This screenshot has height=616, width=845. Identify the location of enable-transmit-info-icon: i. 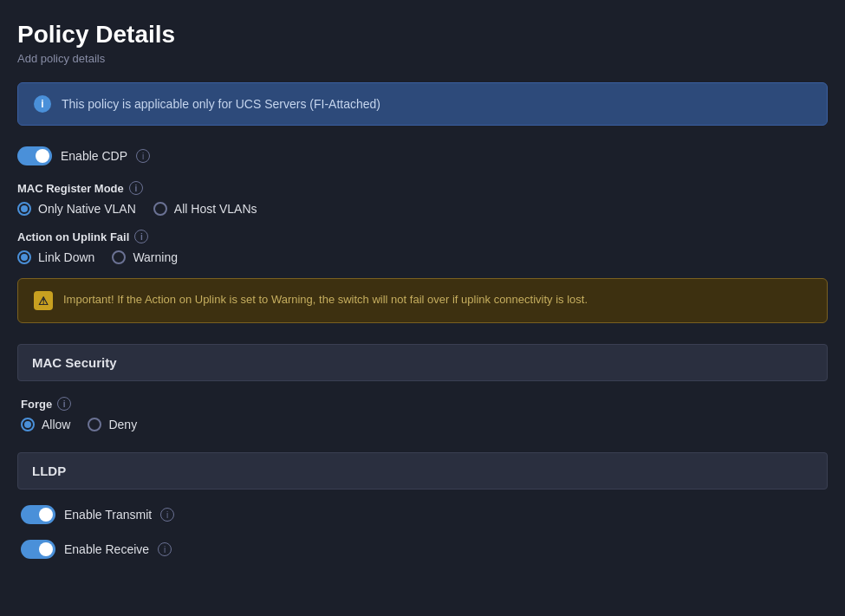
(167, 515).